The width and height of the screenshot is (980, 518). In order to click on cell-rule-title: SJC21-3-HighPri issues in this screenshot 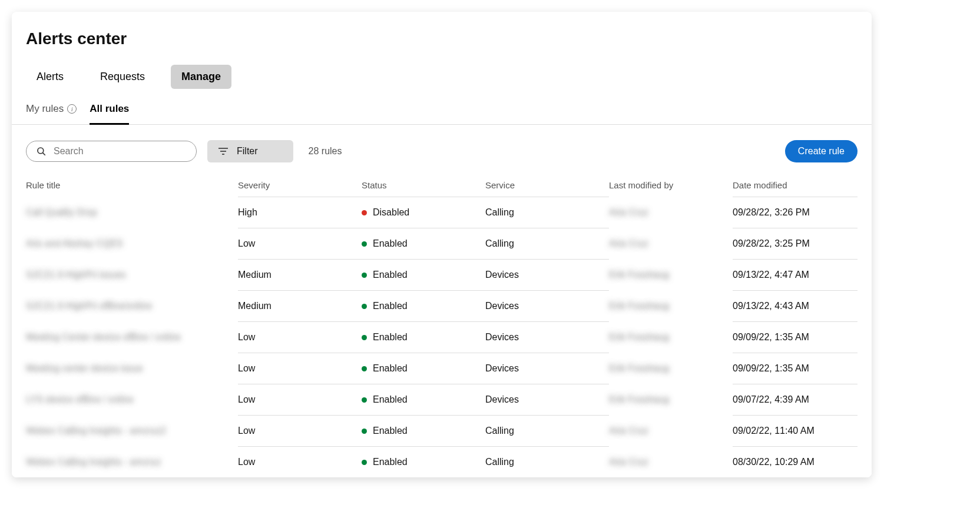, I will do `click(132, 274)`.